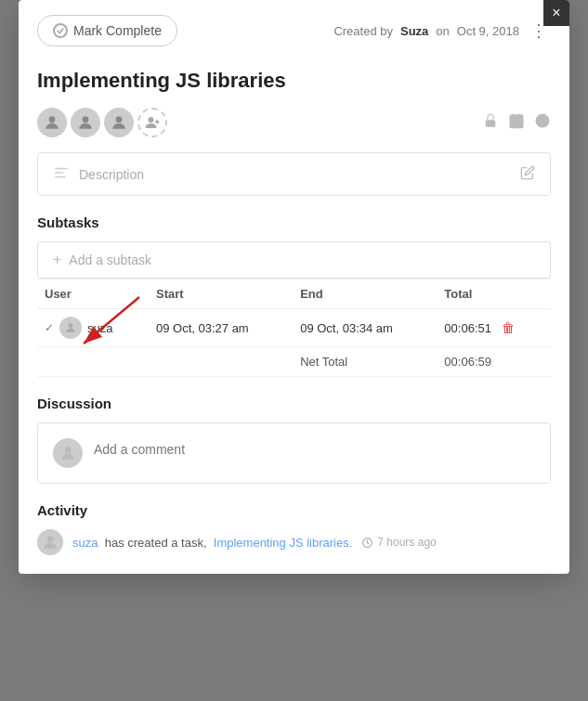 This screenshot has height=701, width=588. Describe the element at coordinates (294, 223) in the screenshot. I see `subtasks-title: Subtasks` at that location.